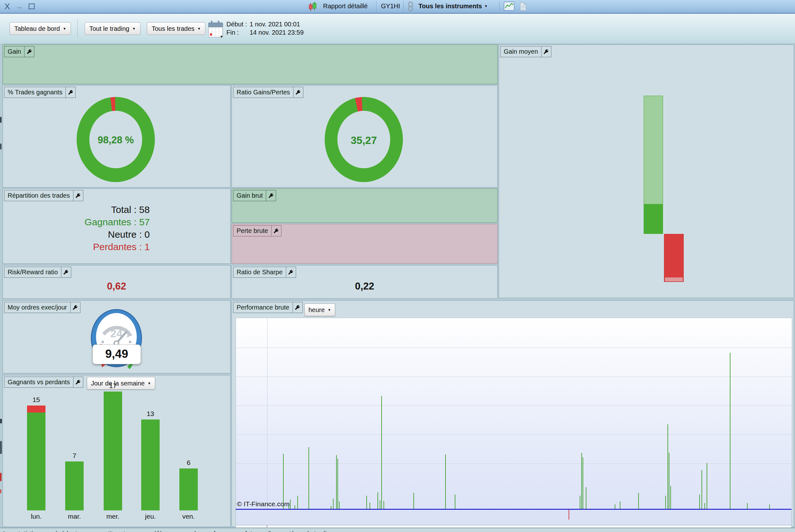 This screenshot has height=532, width=795. What do you see at coordinates (40, 92) in the screenshot?
I see `panel-pct-header: % Trades gagnants` at bounding box center [40, 92].